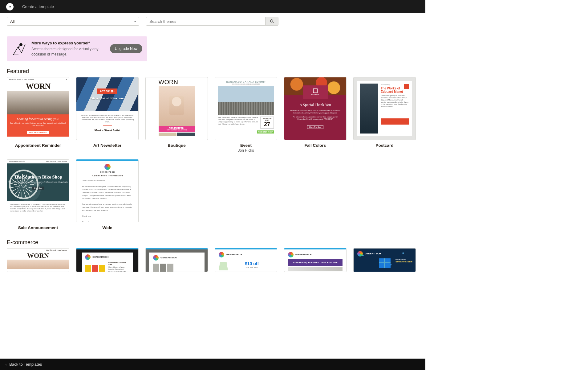  I want to click on template-card: View this email in your browser✕ WORN Lo…, so click(38, 115).